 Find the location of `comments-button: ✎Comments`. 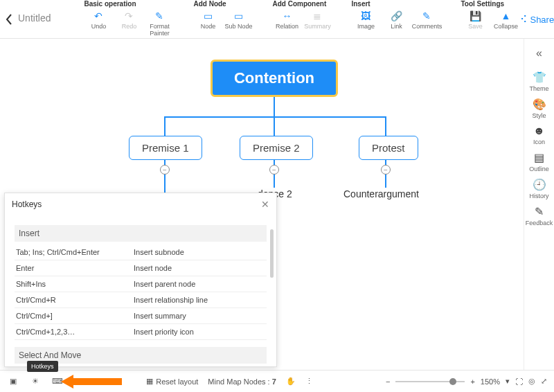

comments-button: ✎Comments is located at coordinates (427, 19).